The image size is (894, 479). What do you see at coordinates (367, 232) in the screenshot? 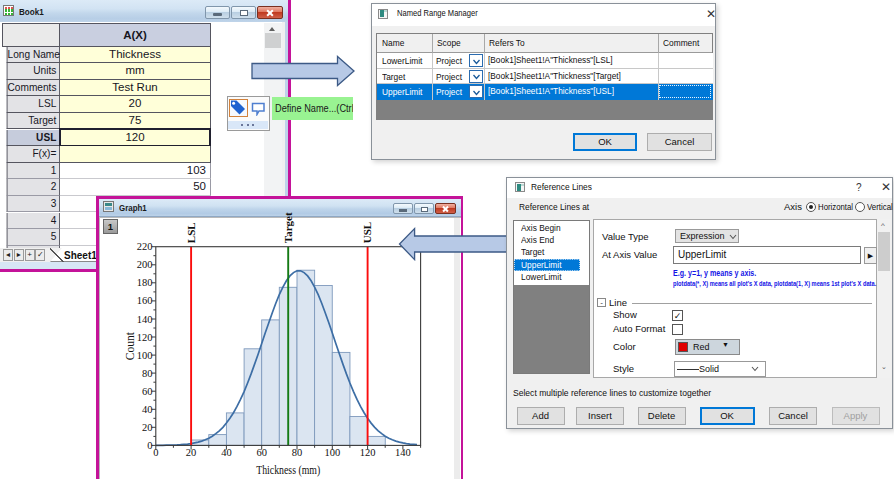
I see `svg-text: USL` at bounding box center [367, 232].